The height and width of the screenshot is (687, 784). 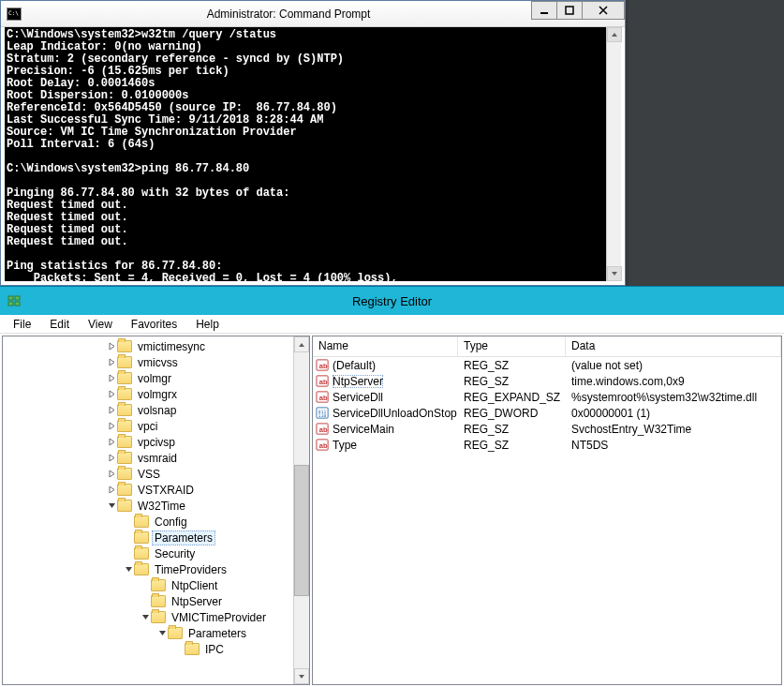 I want to click on close-button, so click(x=603, y=10).